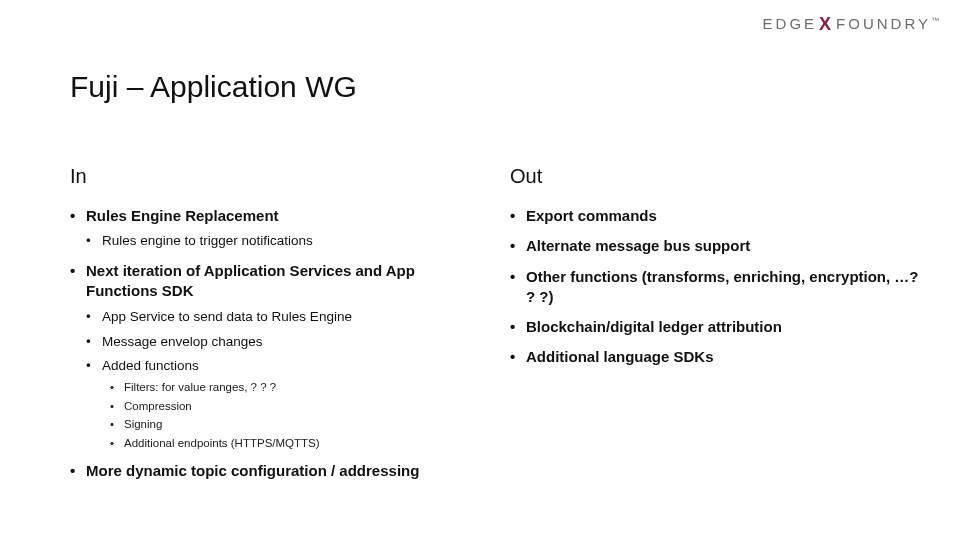  I want to click on list-item: More dynamic topic configuration / addre…, so click(275, 471).